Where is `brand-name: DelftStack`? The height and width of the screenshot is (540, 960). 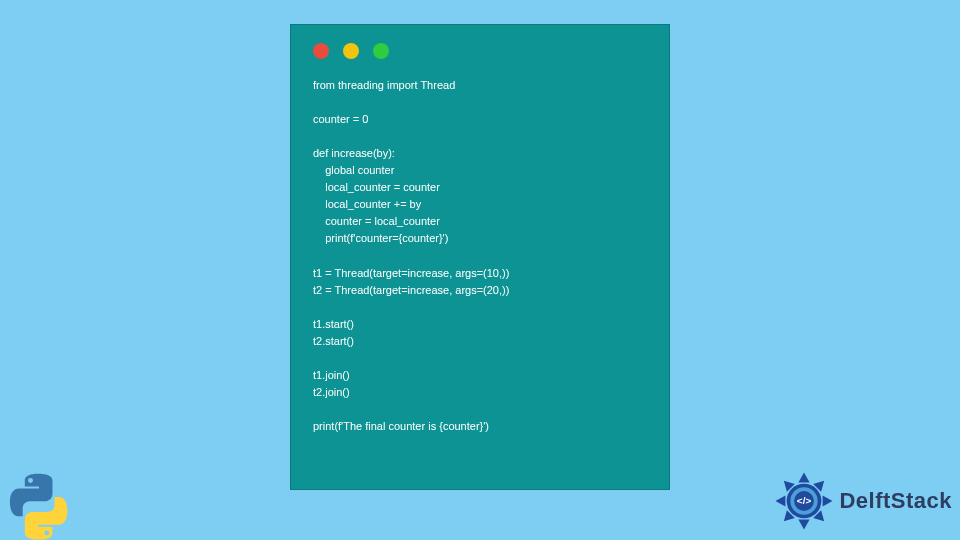
brand-name: DelftStack is located at coordinates (896, 501).